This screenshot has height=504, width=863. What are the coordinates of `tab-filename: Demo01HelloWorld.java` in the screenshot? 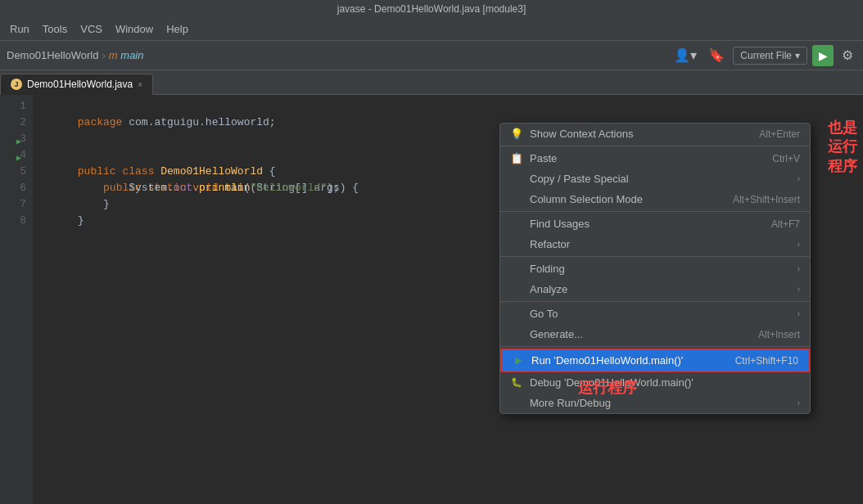 It's located at (80, 84).